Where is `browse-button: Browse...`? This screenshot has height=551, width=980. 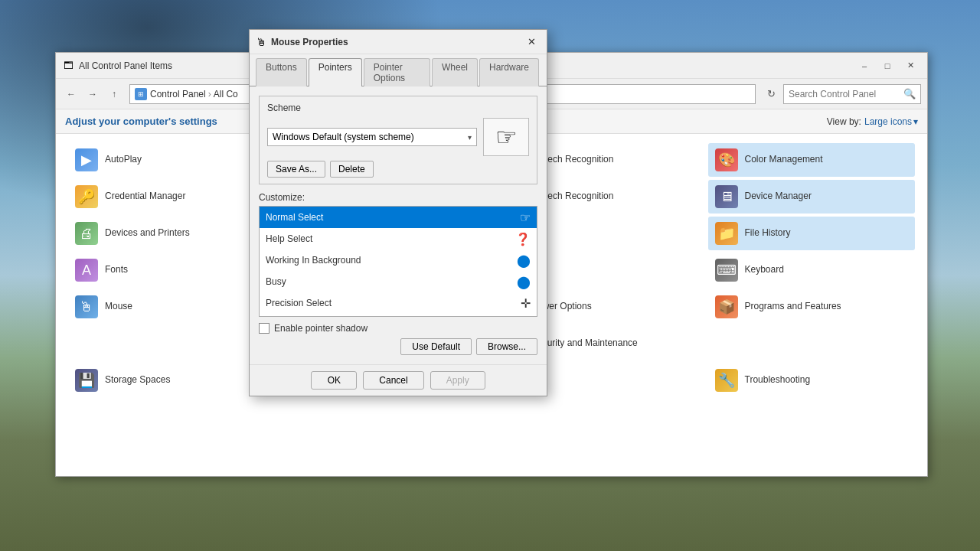
browse-button: Browse... is located at coordinates (507, 347).